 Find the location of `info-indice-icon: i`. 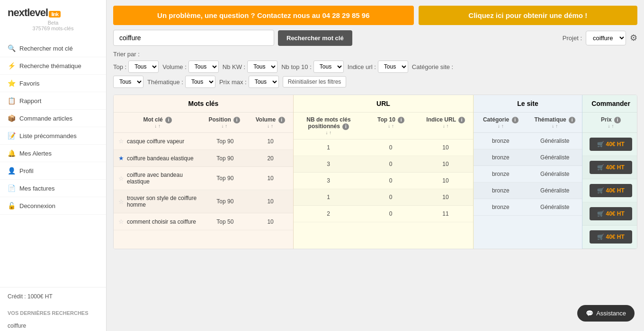

info-indice-icon: i is located at coordinates (462, 120).